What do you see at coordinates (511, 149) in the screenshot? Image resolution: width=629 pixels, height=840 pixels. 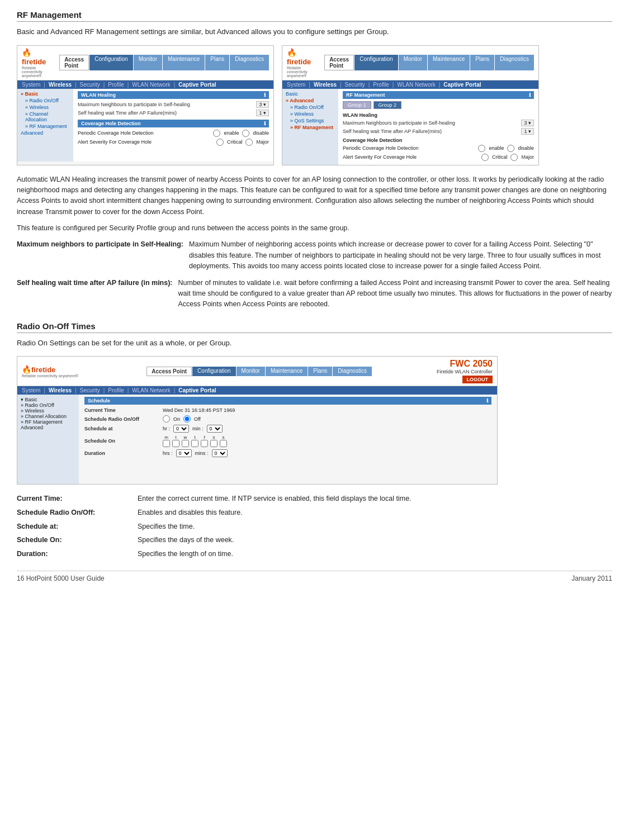 I see `right-periodic-disable` at bounding box center [511, 149].